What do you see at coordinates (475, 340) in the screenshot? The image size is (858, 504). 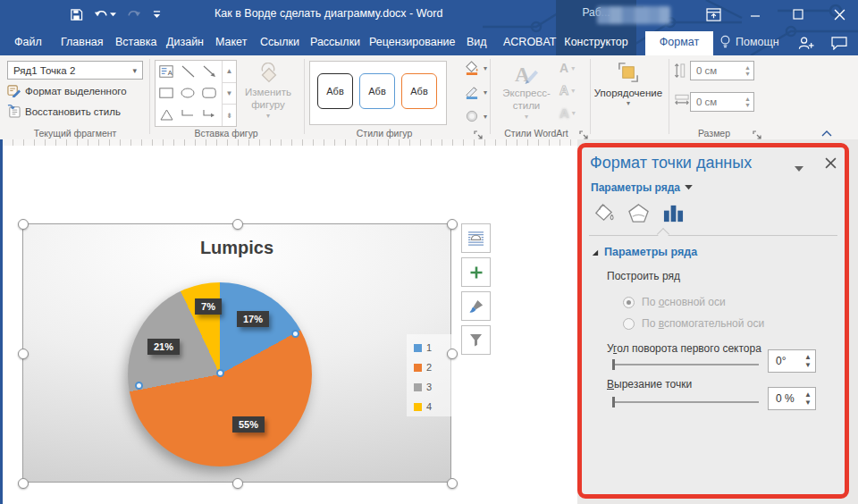 I see `chart-filters-button` at bounding box center [475, 340].